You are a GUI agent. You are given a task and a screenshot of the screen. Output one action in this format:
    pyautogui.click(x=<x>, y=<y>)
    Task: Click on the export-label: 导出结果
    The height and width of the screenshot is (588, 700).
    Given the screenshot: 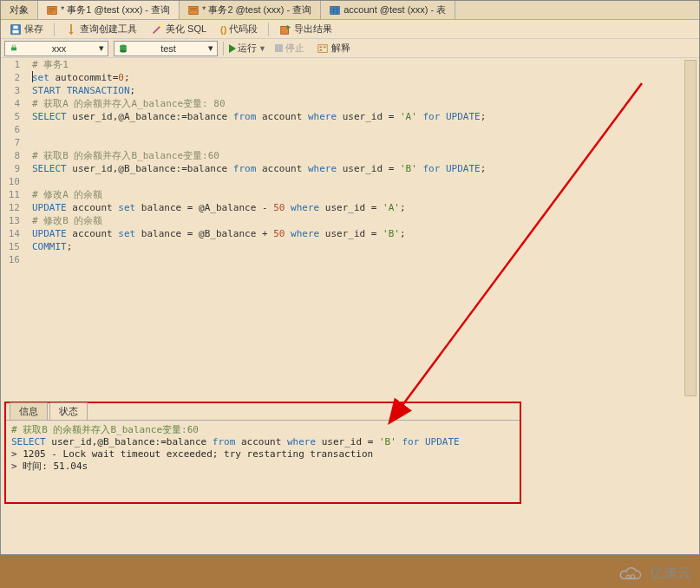 What is the action you would take?
    pyautogui.click(x=313, y=29)
    